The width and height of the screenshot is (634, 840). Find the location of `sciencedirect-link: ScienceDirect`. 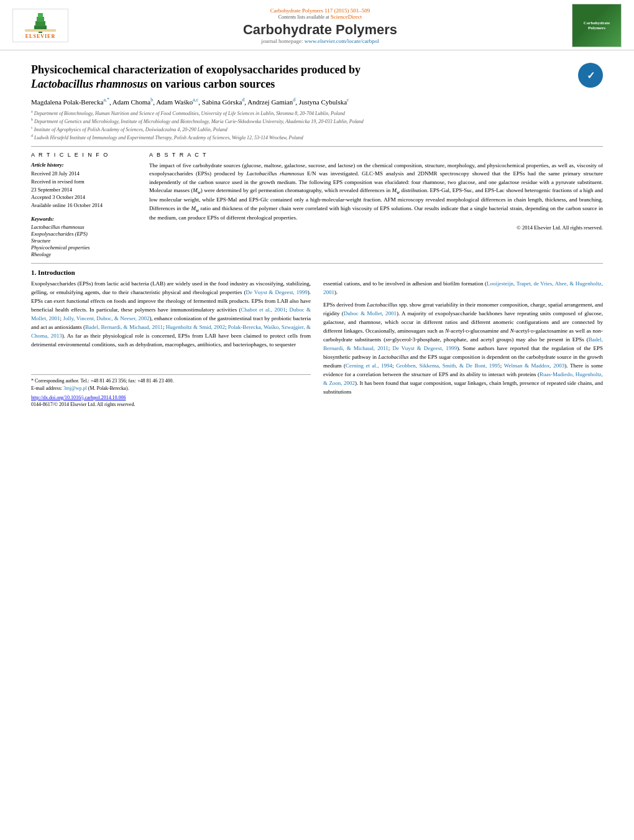

sciencedirect-link: ScienceDirect is located at coordinates (346, 17).